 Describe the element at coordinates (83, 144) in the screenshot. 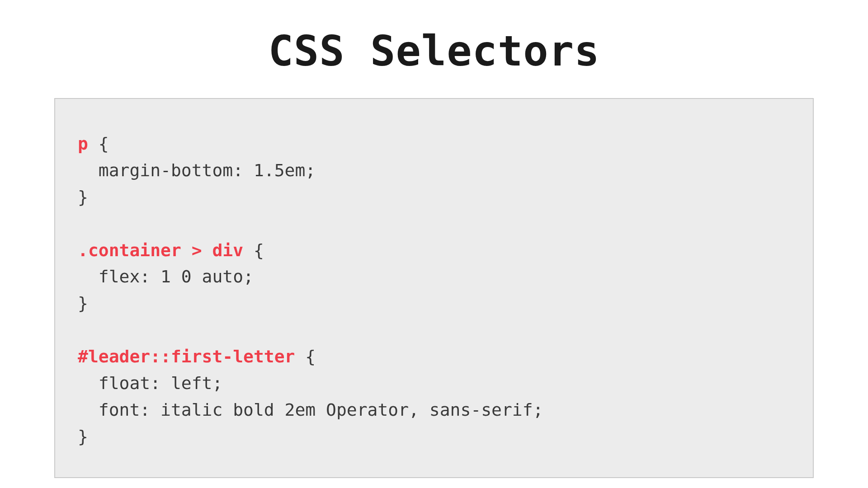

I see `selector-1: p` at that location.